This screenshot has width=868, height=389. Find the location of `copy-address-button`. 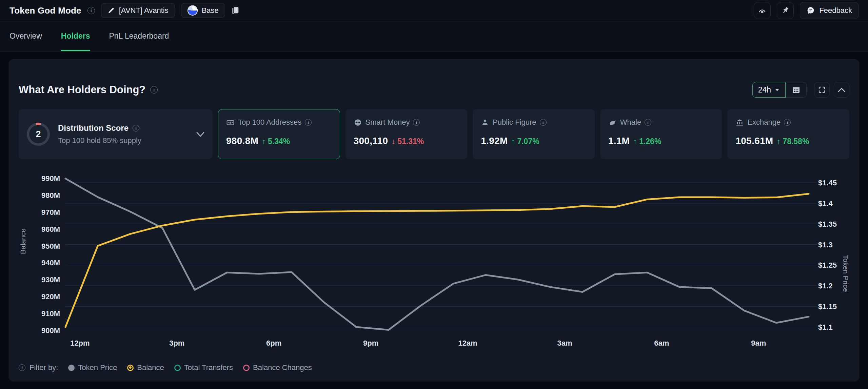

copy-address-button is located at coordinates (236, 11).